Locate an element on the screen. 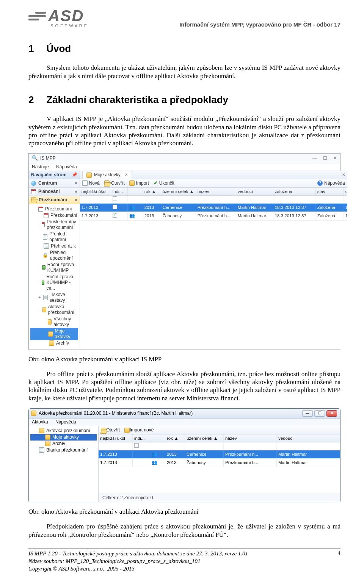 This screenshot has width=364, height=588. tabrow-close-icon: × is located at coordinates (344, 175).